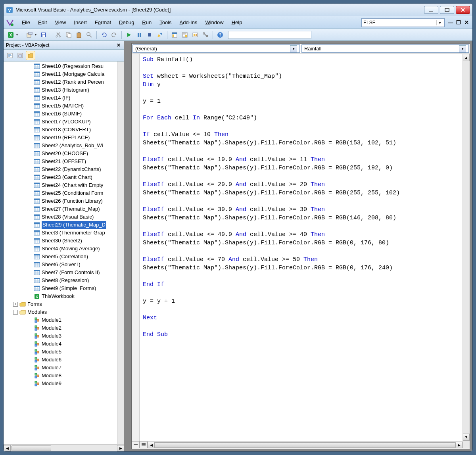 The image size is (476, 455). Describe the element at coordinates (127, 22) in the screenshot. I see `menu-debug: Debug` at that location.